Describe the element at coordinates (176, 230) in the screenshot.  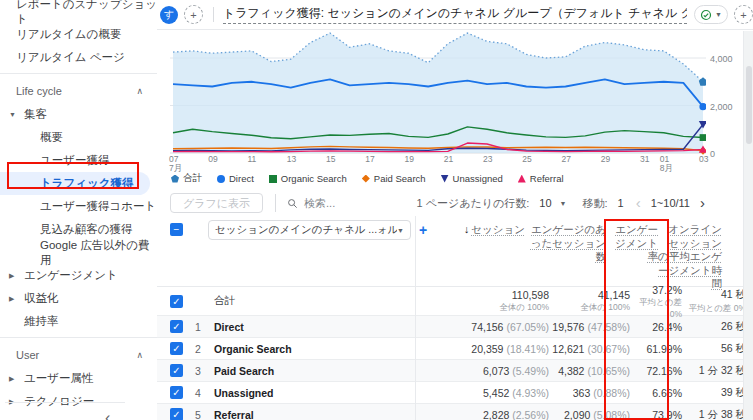
I see `select-all-checkbox: −` at that location.